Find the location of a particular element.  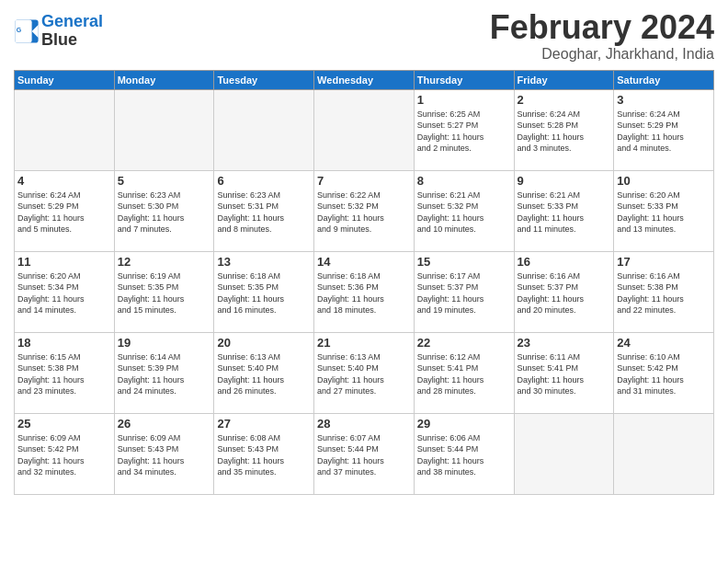

day-info: Sunrise: 6:18 AM Sunset: 5:35 PM Dayligh… is located at coordinates (264, 293).